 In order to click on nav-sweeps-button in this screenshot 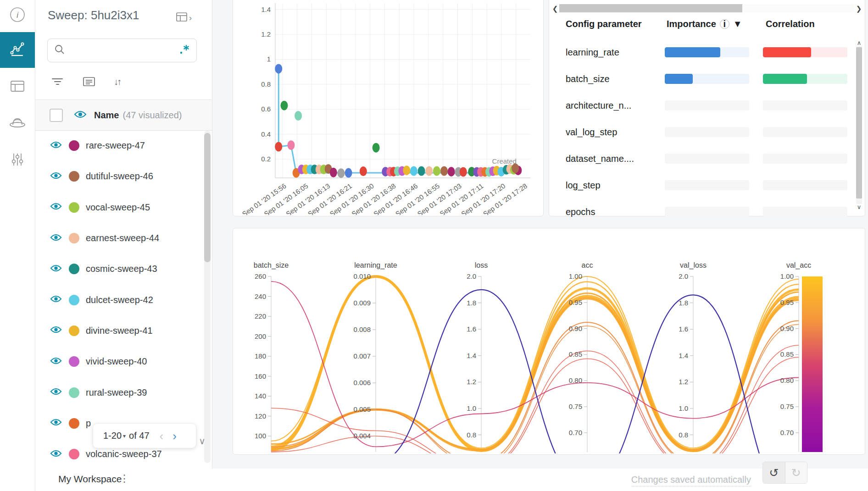, I will do `click(17, 123)`.